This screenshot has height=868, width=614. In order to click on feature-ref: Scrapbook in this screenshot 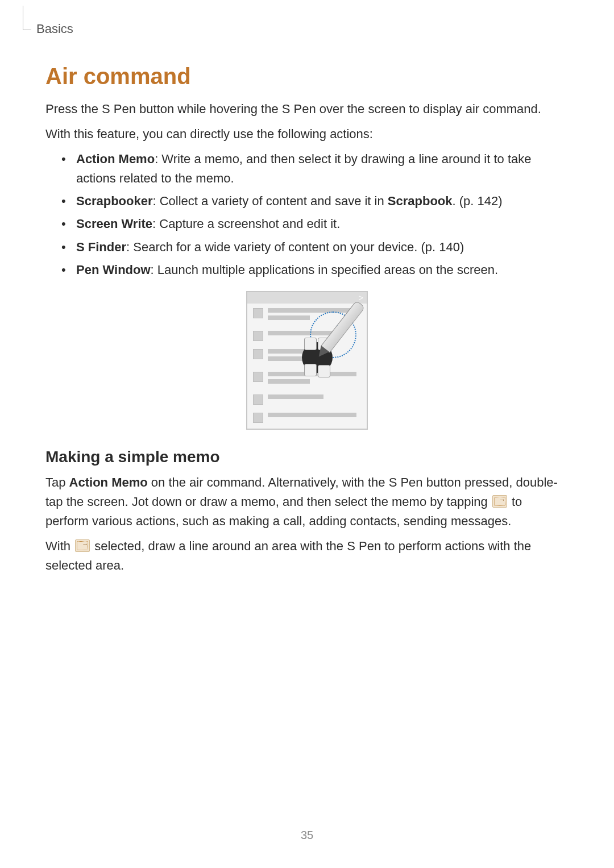, I will do `click(420, 201)`.